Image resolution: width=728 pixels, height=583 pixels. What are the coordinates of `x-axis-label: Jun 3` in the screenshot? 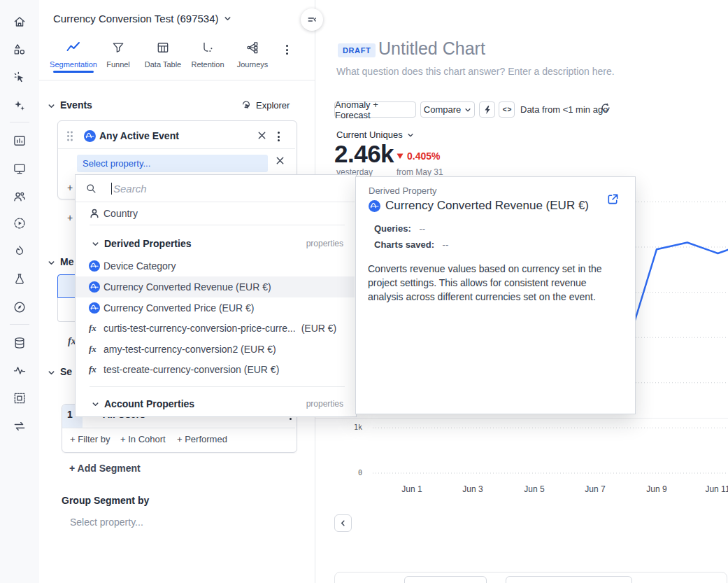 It's located at (473, 489).